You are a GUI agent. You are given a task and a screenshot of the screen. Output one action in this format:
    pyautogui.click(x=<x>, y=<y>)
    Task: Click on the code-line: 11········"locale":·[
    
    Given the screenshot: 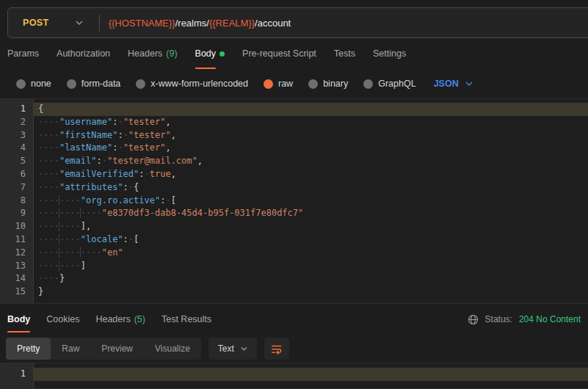 What is the action you would take?
    pyautogui.click(x=294, y=240)
    